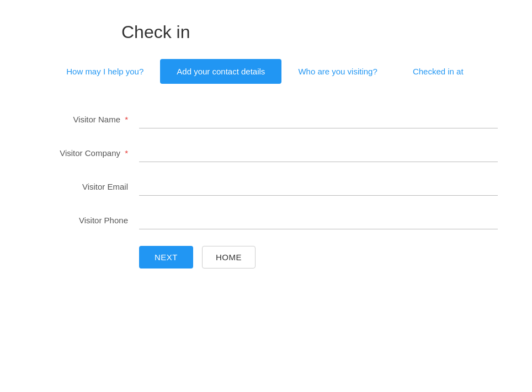  What do you see at coordinates (87, 155) in the screenshot?
I see `visitor-company-label: Visitor Company *` at bounding box center [87, 155].